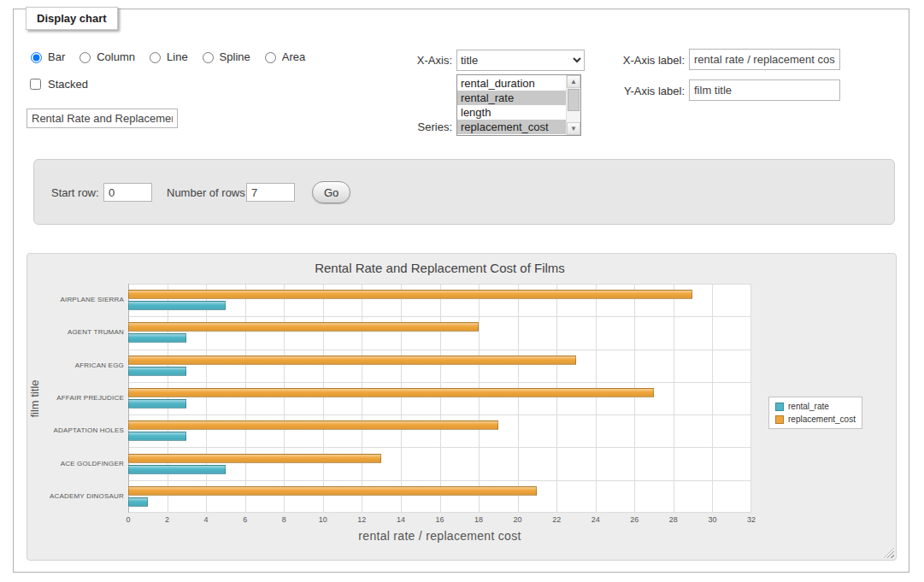  What do you see at coordinates (521, 60) in the screenshot?
I see `x-axis-select: title` at bounding box center [521, 60].